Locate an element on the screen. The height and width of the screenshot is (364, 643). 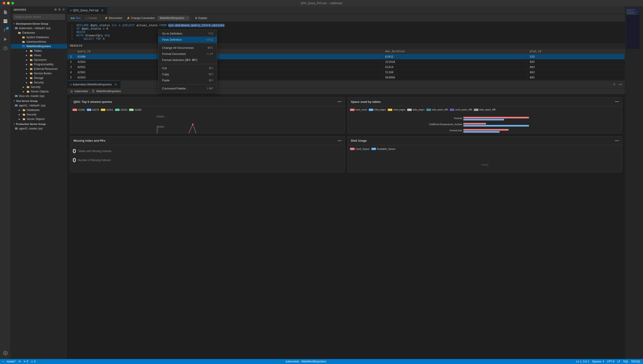
space-menu-icon: ••• is located at coordinates (617, 102).